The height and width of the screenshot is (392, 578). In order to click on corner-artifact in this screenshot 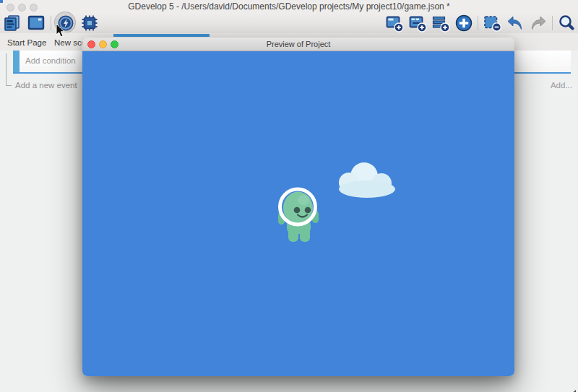, I will do `click(1, 1)`.